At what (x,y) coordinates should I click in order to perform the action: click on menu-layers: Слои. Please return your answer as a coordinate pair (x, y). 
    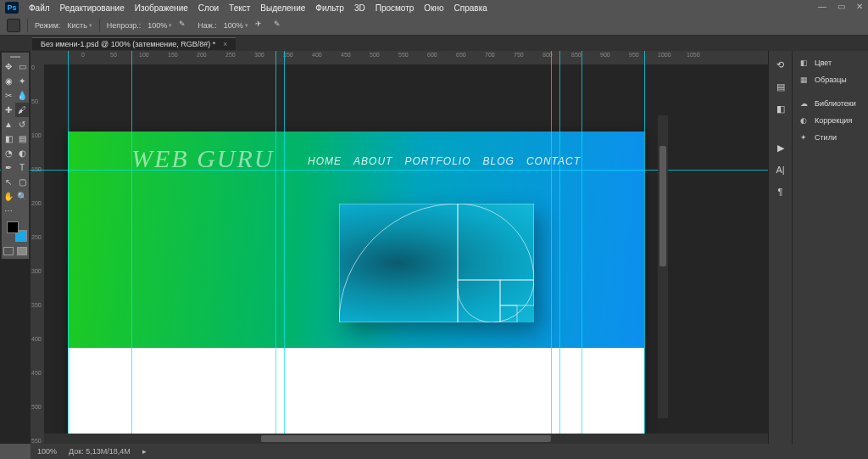
    Looking at the image, I should click on (209, 8).